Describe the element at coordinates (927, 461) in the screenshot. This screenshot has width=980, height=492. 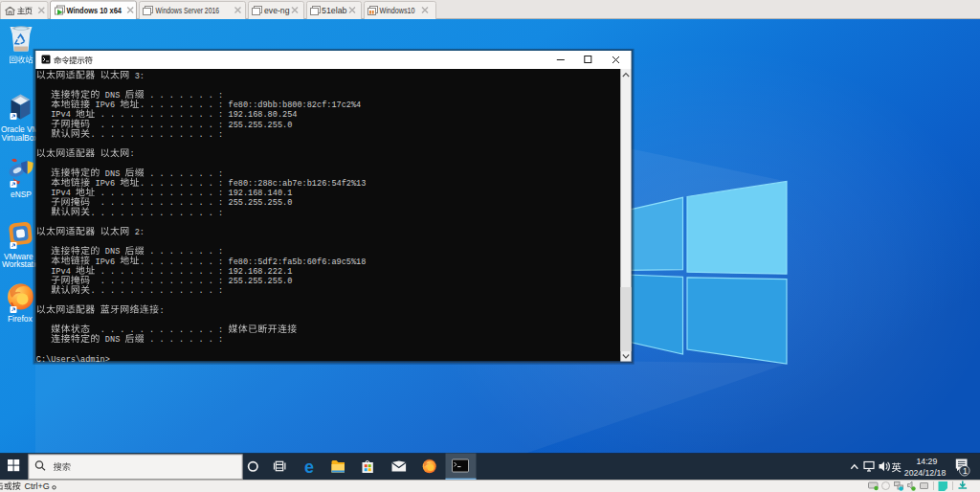
I see `svg-text: 14:29` at that location.